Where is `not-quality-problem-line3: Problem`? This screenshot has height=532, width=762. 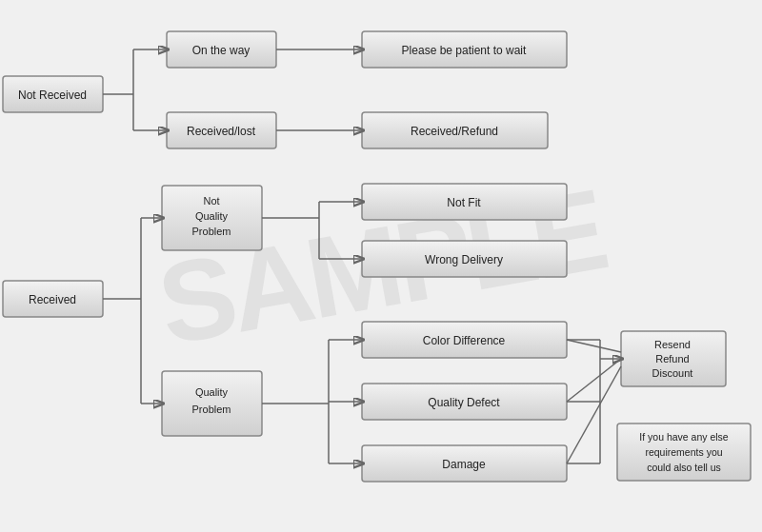
not-quality-problem-line3: Problem is located at coordinates (211, 231).